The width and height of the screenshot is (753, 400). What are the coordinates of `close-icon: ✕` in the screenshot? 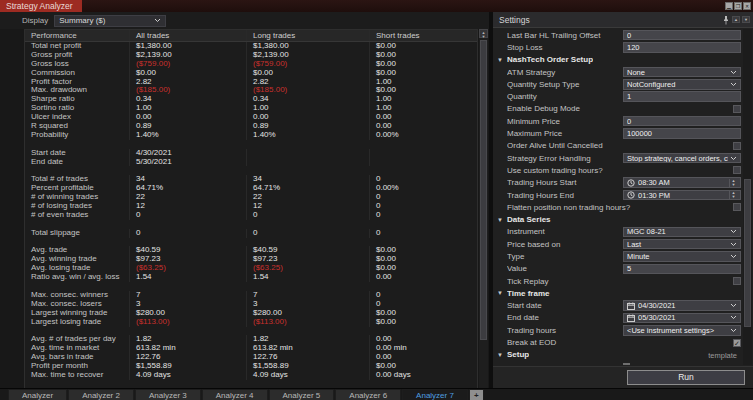 It's located at (747, 6).